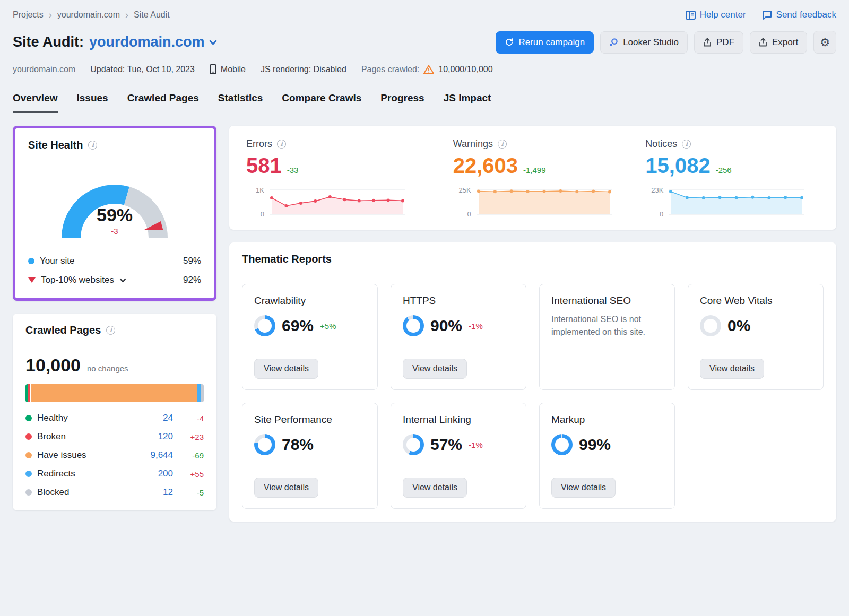 The width and height of the screenshot is (849, 616). What do you see at coordinates (310, 301) in the screenshot?
I see `tile-title: Crawlability` at bounding box center [310, 301].